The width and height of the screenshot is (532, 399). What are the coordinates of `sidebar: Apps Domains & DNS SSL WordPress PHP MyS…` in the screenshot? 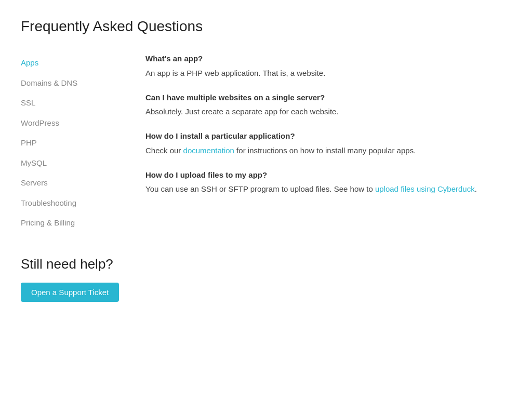 It's located at (73, 143).